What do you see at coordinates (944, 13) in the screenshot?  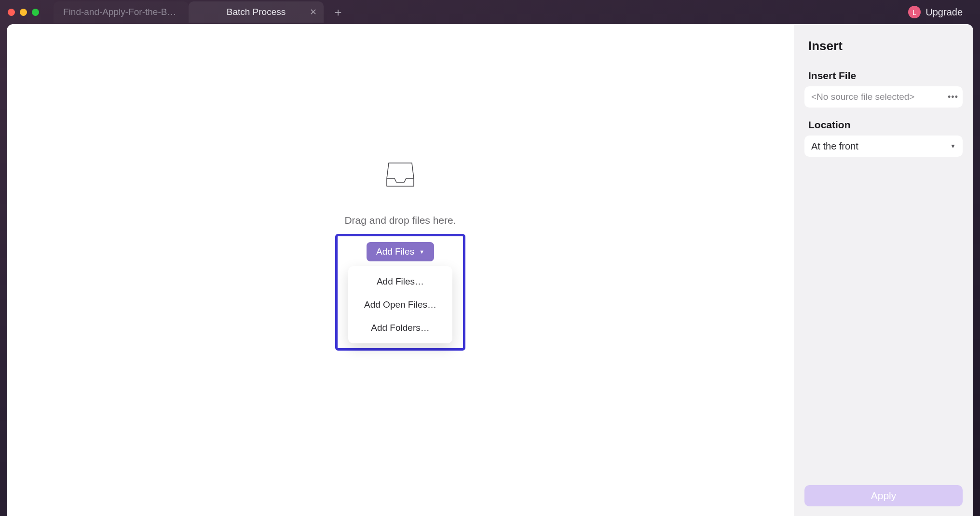 I see `upgrade-label: Upgrade` at bounding box center [944, 13].